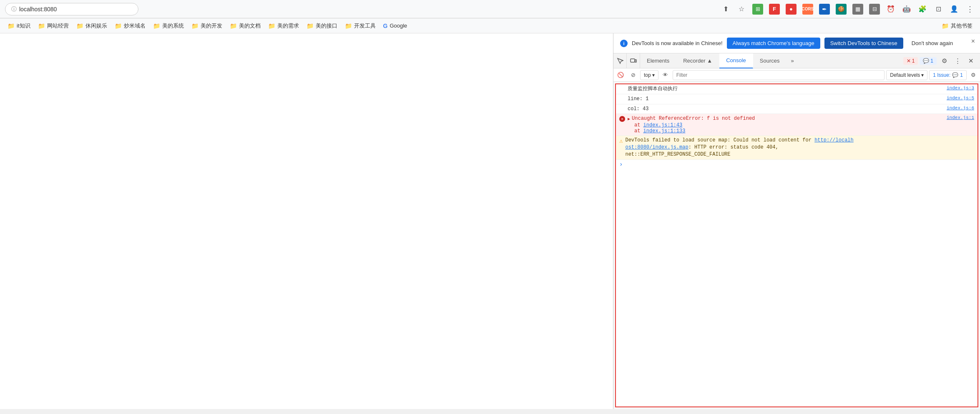  Describe the element at coordinates (677, 43) in the screenshot. I see `notification-text: DevTools is now available in Chinese!` at that location.